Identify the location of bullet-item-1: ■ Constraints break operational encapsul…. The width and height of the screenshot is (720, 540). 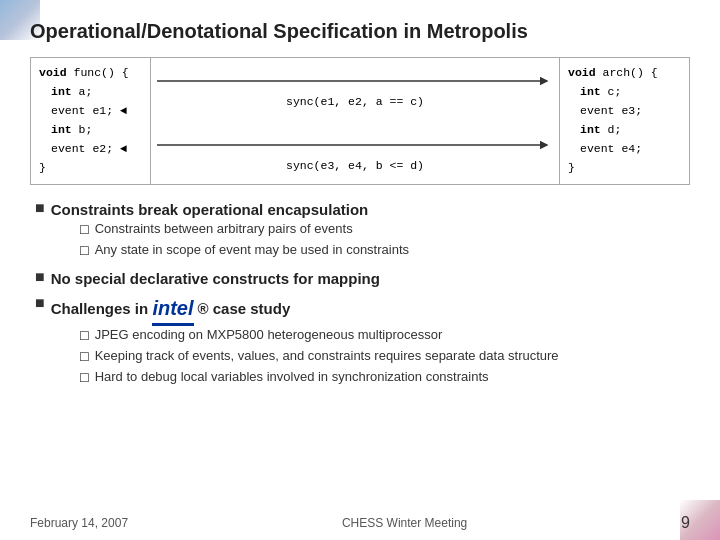
(362, 232).